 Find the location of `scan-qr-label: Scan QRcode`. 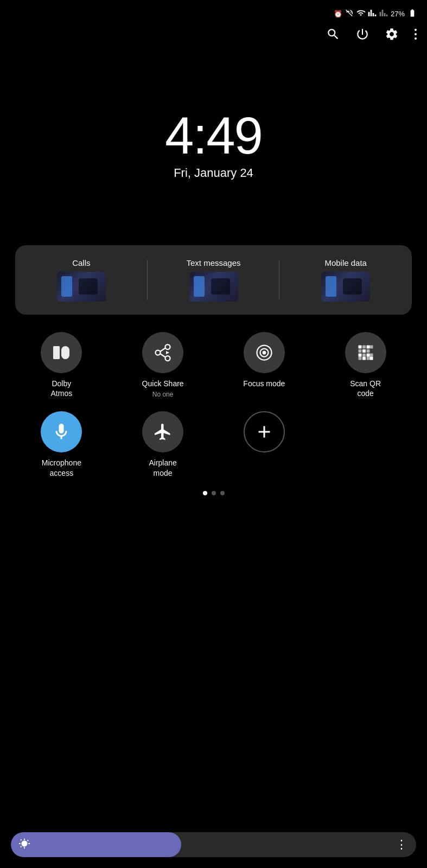

scan-qr-label: Scan QRcode is located at coordinates (366, 388).